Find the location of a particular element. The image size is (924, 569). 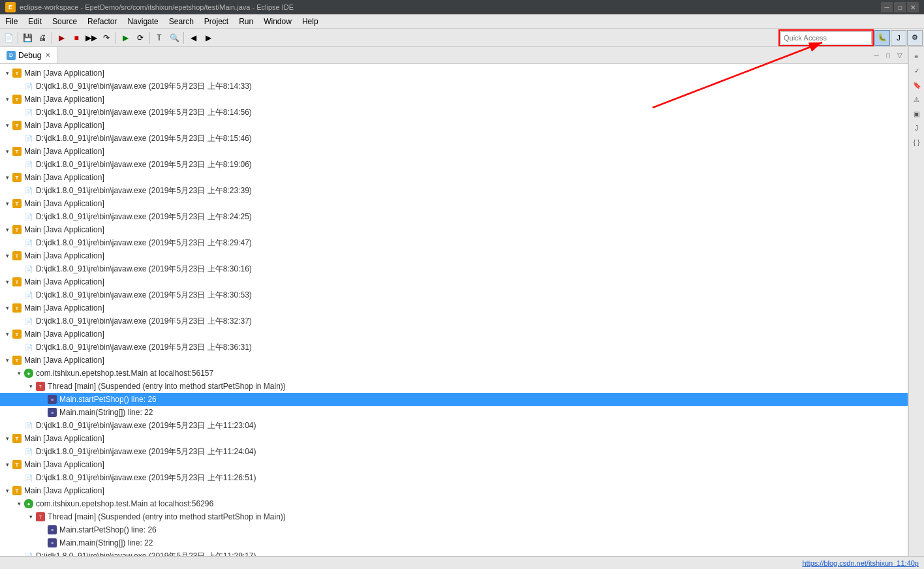

quick-access-area is located at coordinates (826, 38).